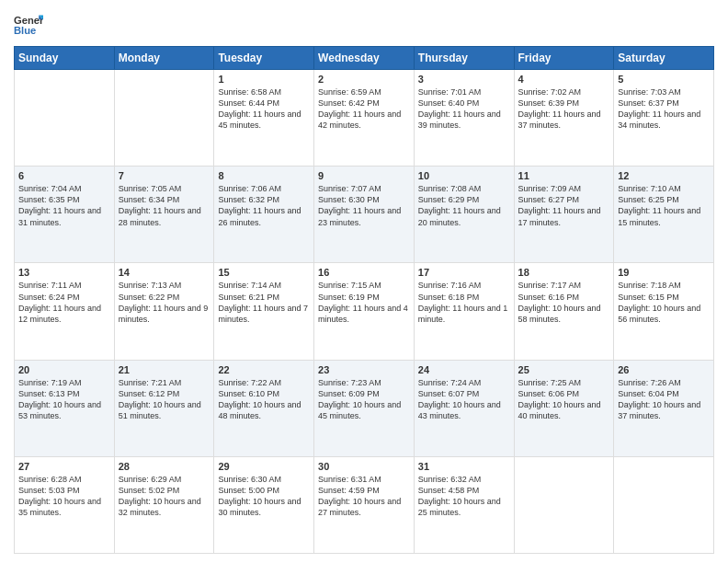 This screenshot has width=728, height=563. Describe the element at coordinates (164, 311) in the screenshot. I see `calendar-cell: 14Sunrise: 7:13 AM Sunset: 6:22 PM Dayli…` at that location.